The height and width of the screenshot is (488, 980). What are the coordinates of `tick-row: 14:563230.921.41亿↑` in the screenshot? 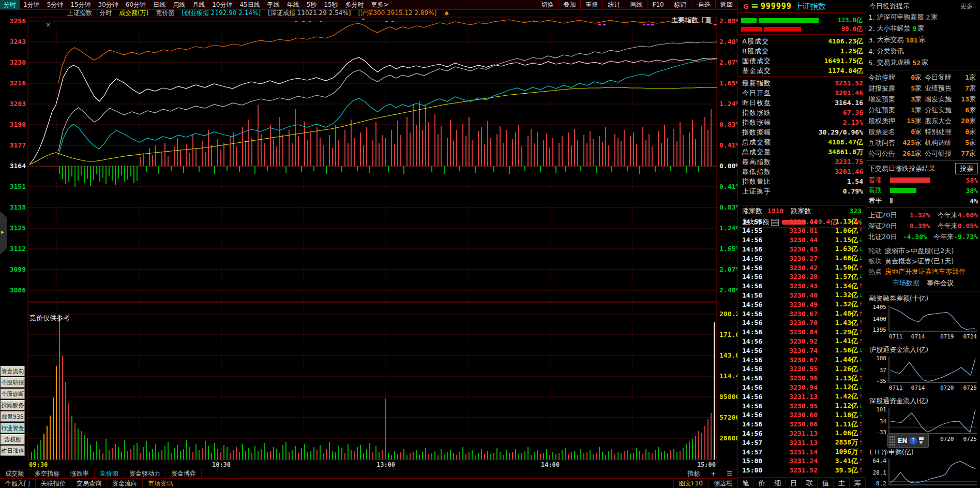 It's located at (802, 341).